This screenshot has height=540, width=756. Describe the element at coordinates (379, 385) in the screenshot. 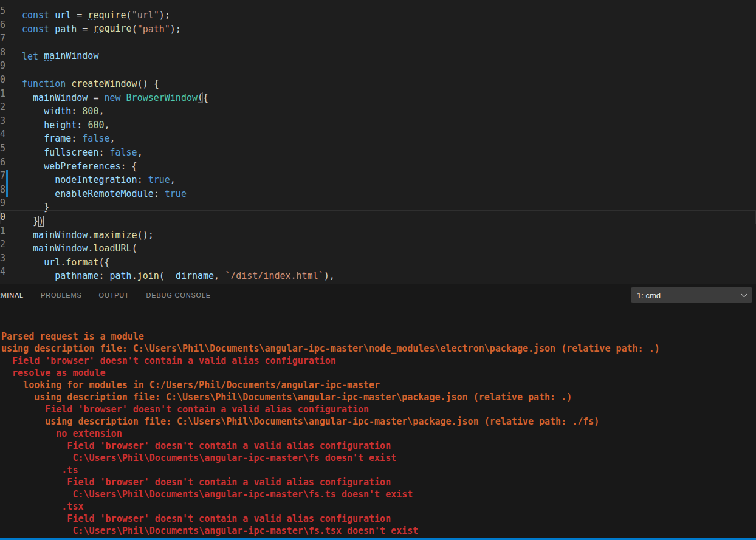

I see `terminal-line: looking for modules in C:/Users/Phil/Doc…` at that location.